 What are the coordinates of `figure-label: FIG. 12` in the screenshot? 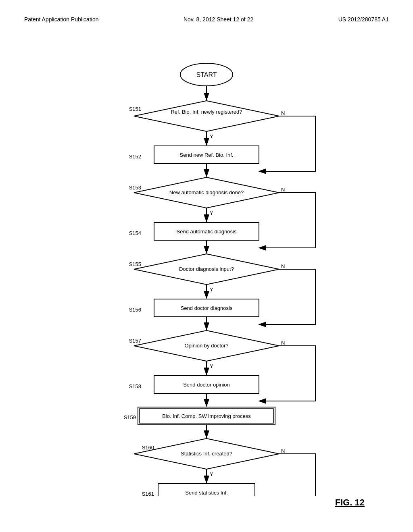 It's located at (350, 503).